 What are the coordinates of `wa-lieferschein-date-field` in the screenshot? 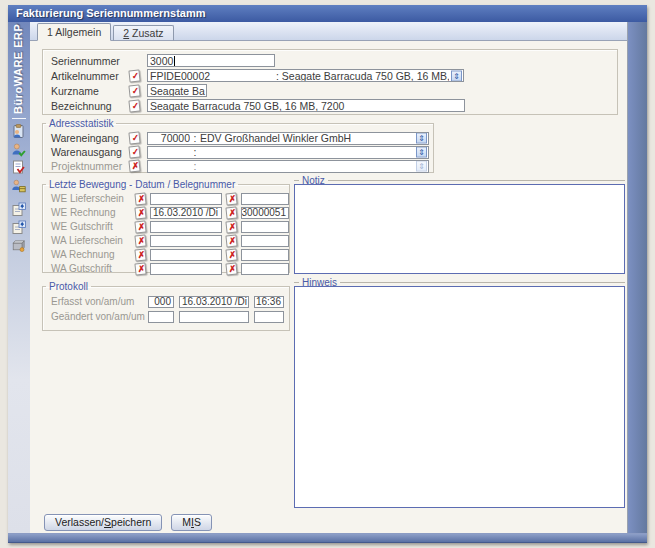 It's located at (186, 241).